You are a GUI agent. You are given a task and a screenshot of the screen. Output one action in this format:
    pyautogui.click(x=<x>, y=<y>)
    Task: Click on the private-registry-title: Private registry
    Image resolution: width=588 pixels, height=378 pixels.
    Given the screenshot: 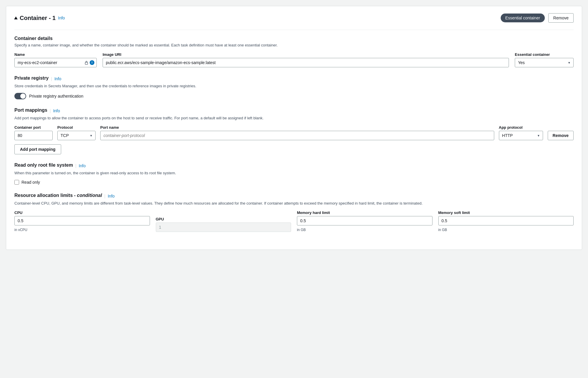 What is the action you would take?
    pyautogui.click(x=32, y=78)
    